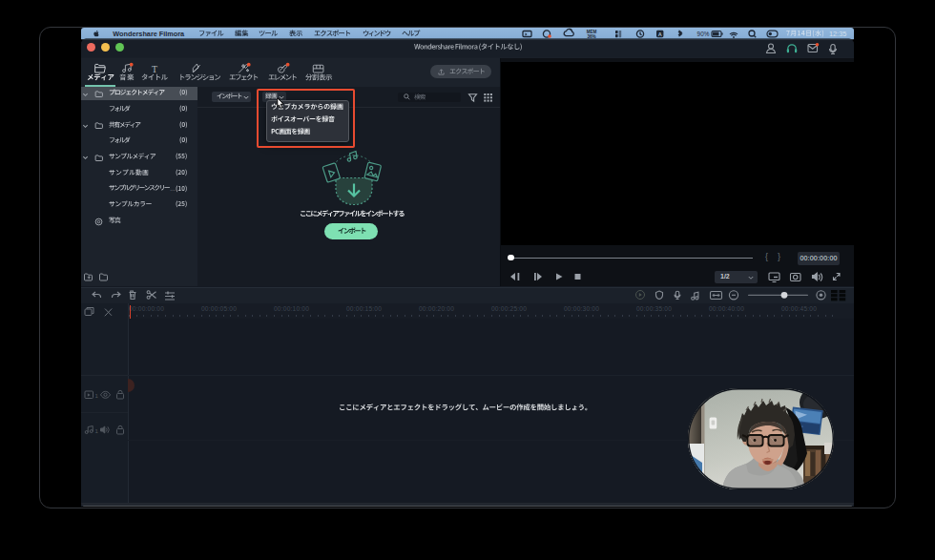  What do you see at coordinates (660, 34) in the screenshot?
I see `svg-text: A` at bounding box center [660, 34].